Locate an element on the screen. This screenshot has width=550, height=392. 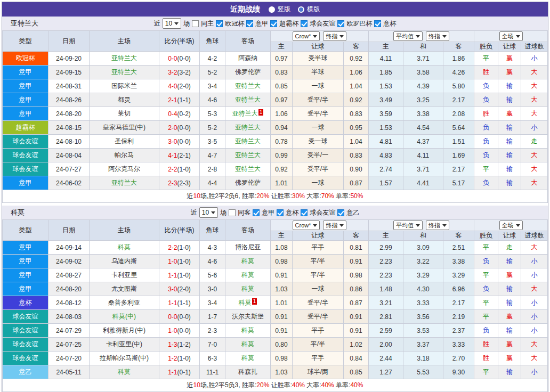
home-team-name: 国际米兰 is located at coordinates (124, 86).